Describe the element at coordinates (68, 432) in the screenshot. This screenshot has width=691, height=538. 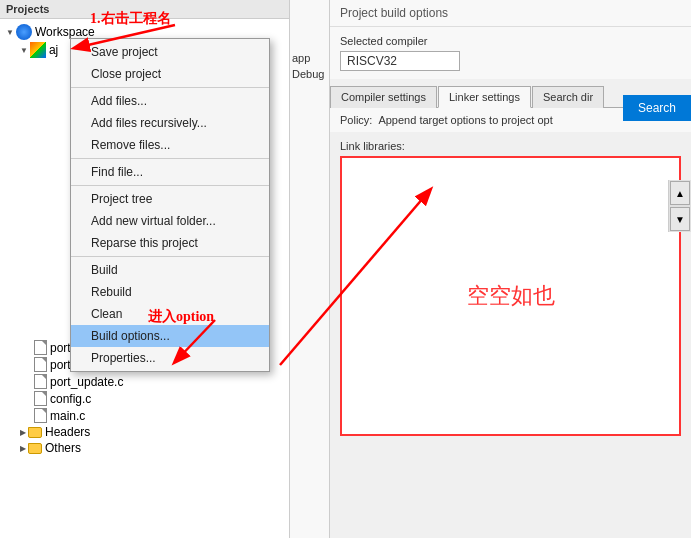
I see `headers-label: Headers` at that location.